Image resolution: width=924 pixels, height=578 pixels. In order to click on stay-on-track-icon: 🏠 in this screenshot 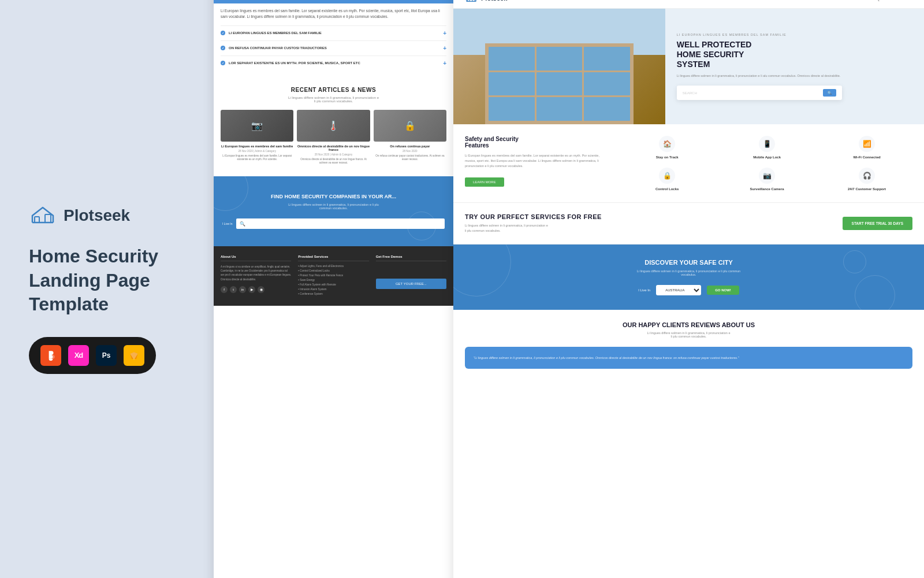, I will do `click(667, 144)`.